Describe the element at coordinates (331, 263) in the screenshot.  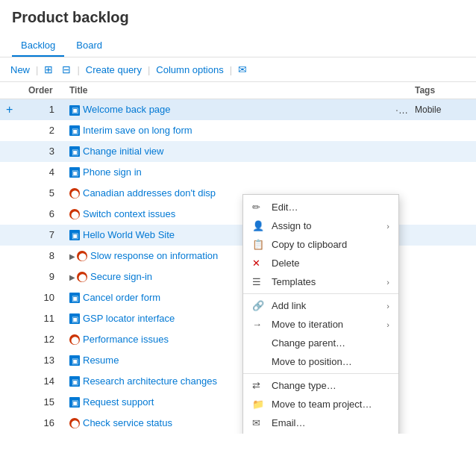
I see `delete-label: Delete` at that location.